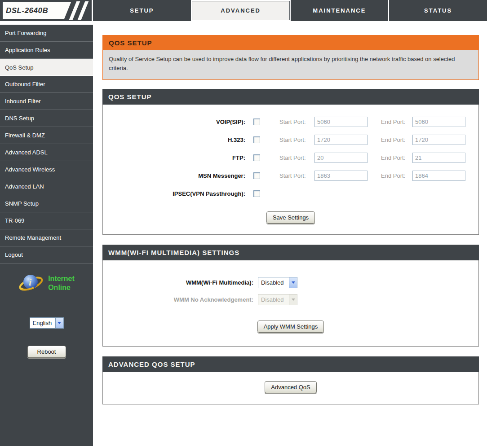 The width and height of the screenshot is (487, 448). What do you see at coordinates (174, 194) in the screenshot?
I see `service-label: IPSEC(VPN Passthrough):` at bounding box center [174, 194].